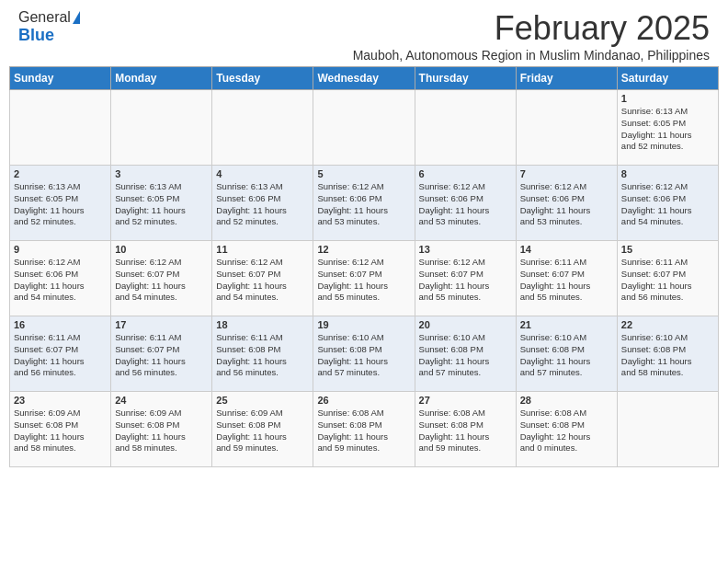 The image size is (728, 563). Describe the element at coordinates (263, 279) in the screenshot. I see `day-cell: 11Sunrise: 6:12 AM Sunset: 6:07 PM Dayli…` at that location.